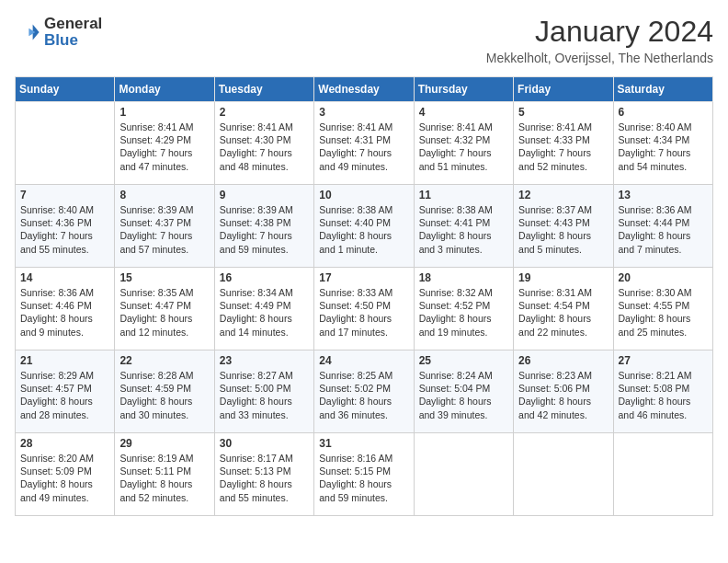 The height and width of the screenshot is (563, 728). What do you see at coordinates (64, 458) in the screenshot?
I see `cell-info-line: Sunrise: 8:20 AM` at bounding box center [64, 458].